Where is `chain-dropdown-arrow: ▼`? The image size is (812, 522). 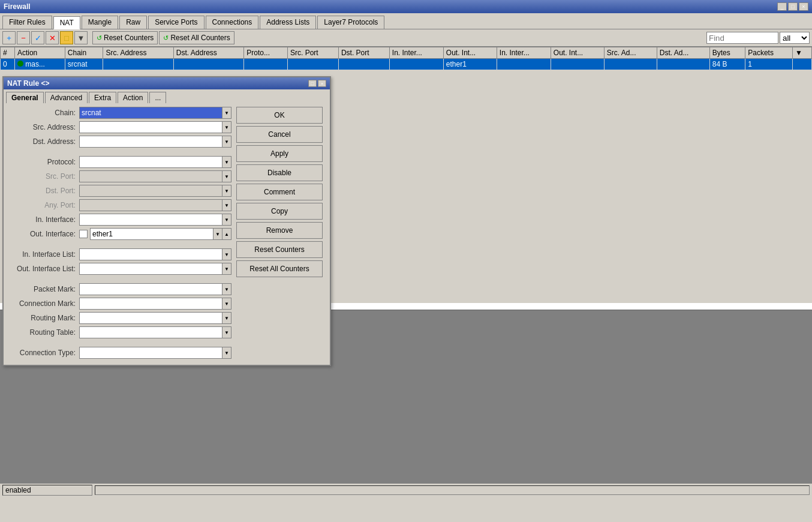
chain-dropdown-arrow: ▼ is located at coordinates (227, 113).